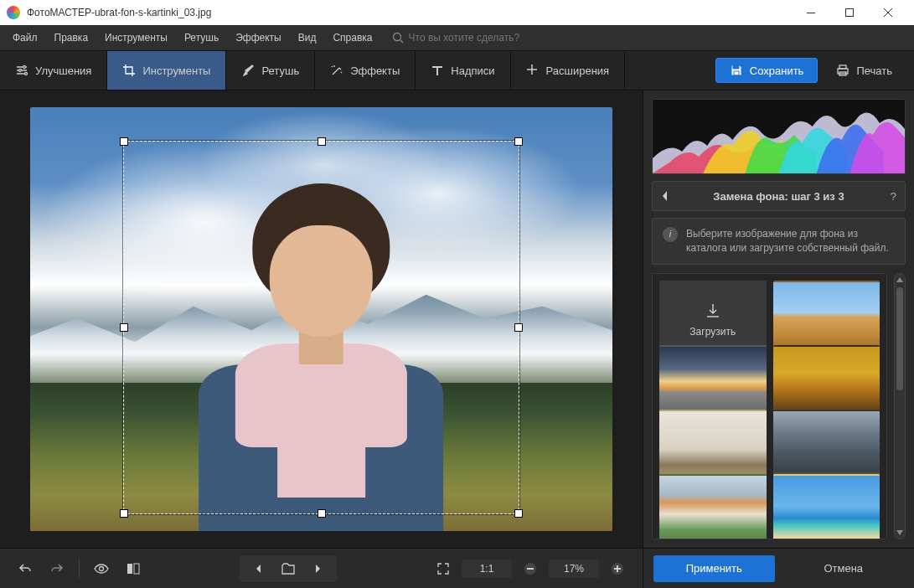  I want to click on search-icon, so click(398, 38).